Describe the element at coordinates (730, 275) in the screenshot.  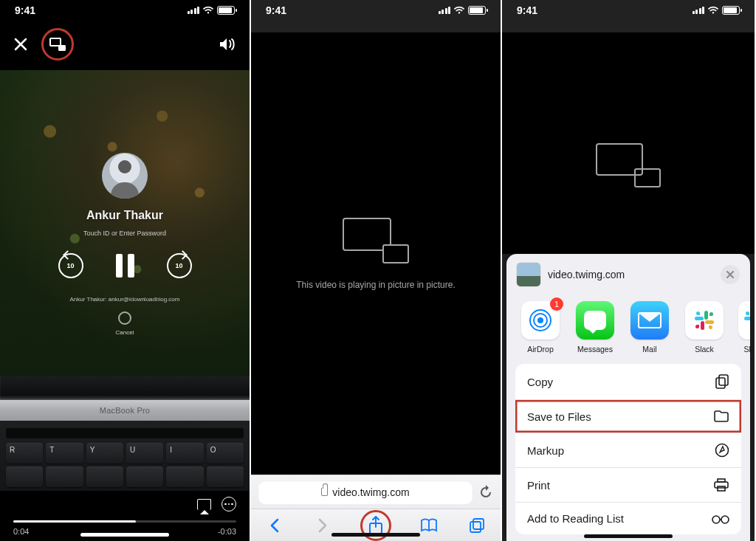
I see `close-sheet-button` at that location.